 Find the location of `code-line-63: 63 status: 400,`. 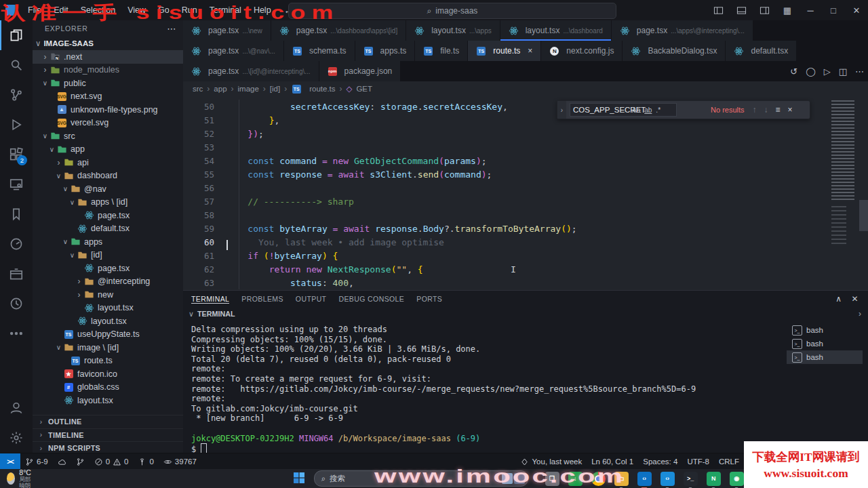

code-line-63: 63 status: 400, is located at coordinates (505, 283).